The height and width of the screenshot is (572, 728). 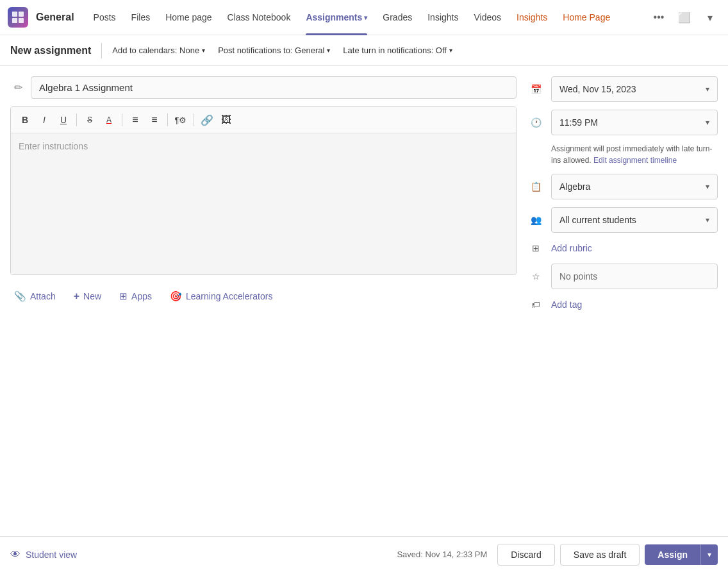 I want to click on nav-more-actions: ••• ⬜ ▾, so click(x=684, y=17).